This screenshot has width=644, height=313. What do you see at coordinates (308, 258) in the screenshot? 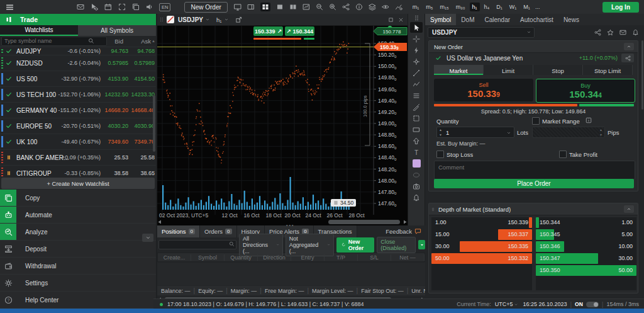
I see `column-header-4: Entry` at bounding box center [308, 258].